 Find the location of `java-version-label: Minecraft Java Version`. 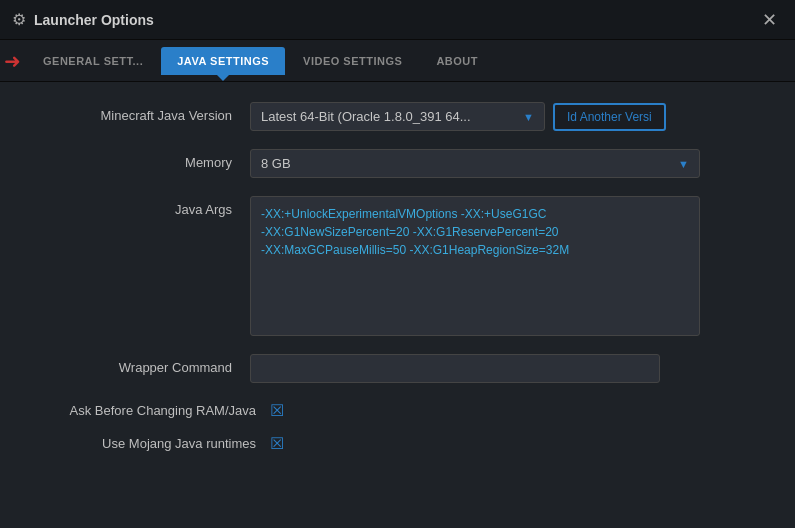

java-version-label: Minecraft Java Version is located at coordinates (140, 112).